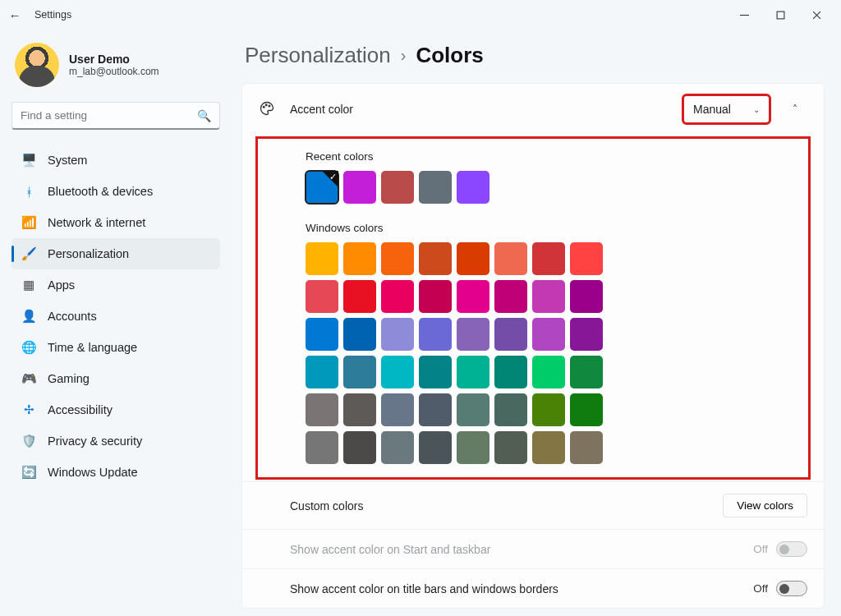 The height and width of the screenshot is (616, 841). Describe the element at coordinates (116, 316) in the screenshot. I see `sidebar-item-accounts: 👤Accounts` at that location.